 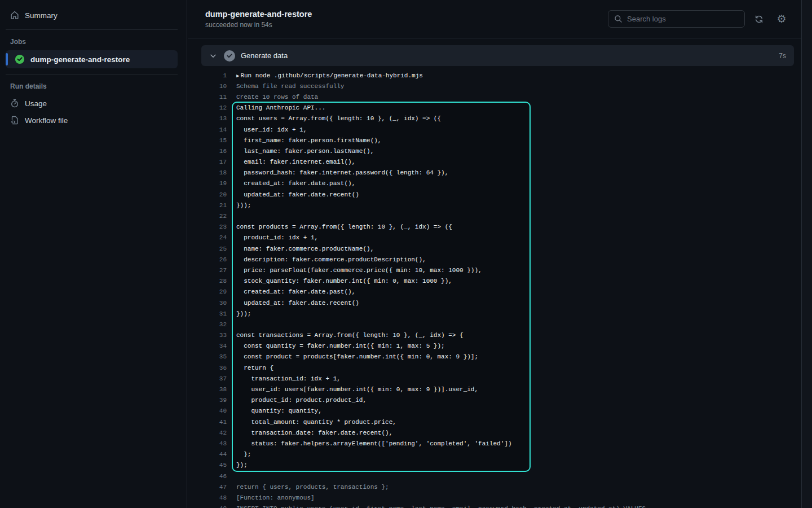 What do you see at coordinates (298, 303) in the screenshot?
I see `log-line-text: updated_at: faker.date.recent()` at bounding box center [298, 303].